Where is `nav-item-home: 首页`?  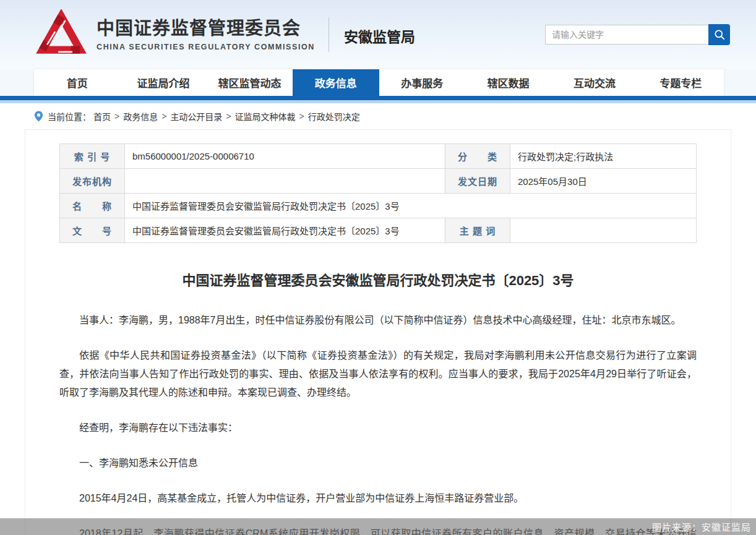 nav-item-home: 首页 is located at coordinates (77, 83).